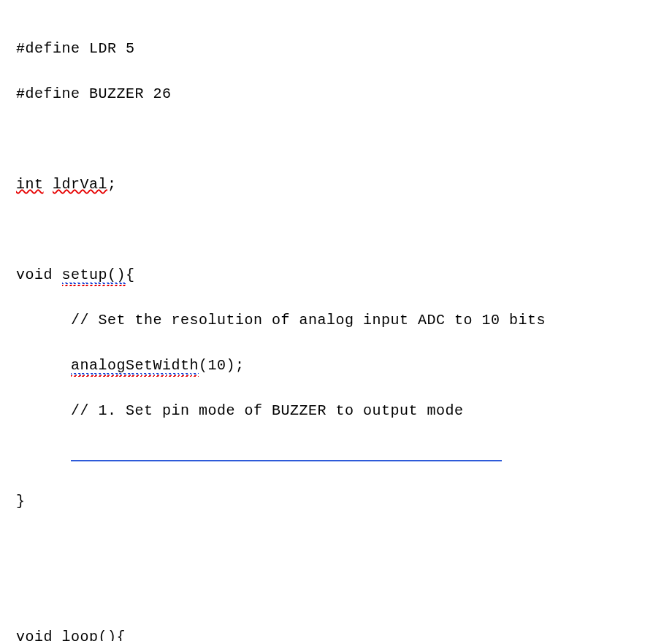 This screenshot has height=641, width=672. I want to click on comment-line: // Set the resolution of analog input AD…, so click(336, 320).